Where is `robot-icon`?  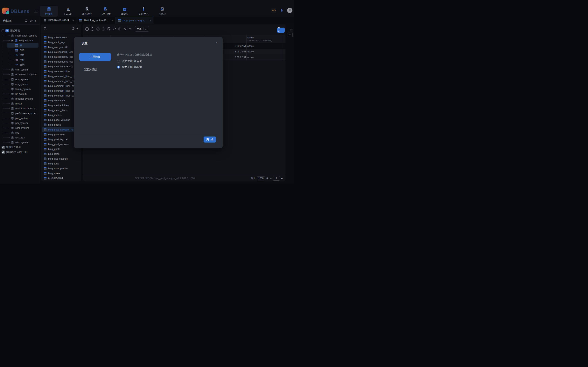
robot-icon is located at coordinates (68, 10).